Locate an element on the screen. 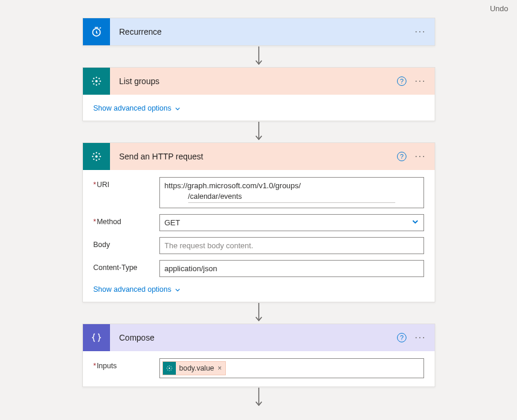  step-title: List groups is located at coordinates (254, 81).